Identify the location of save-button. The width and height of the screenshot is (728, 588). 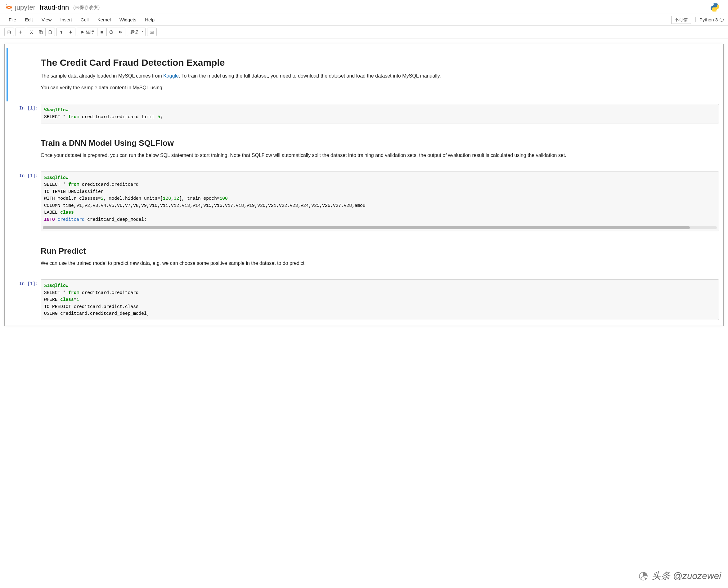
(9, 32).